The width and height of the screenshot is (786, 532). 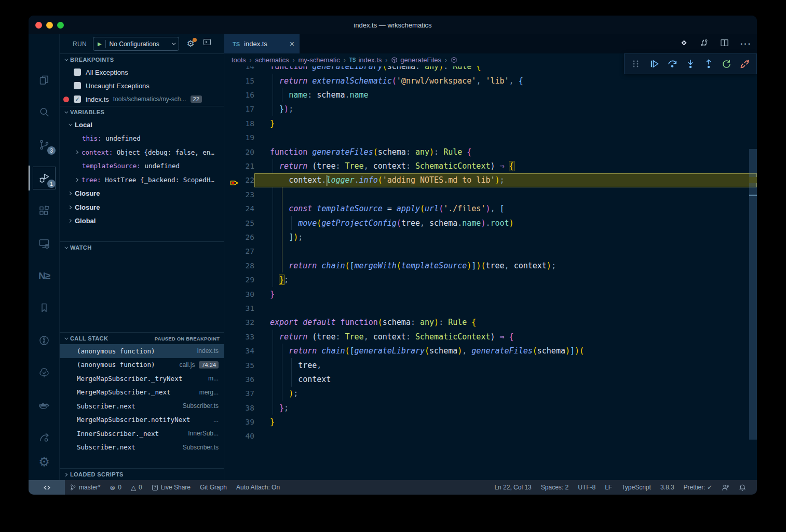 I want to click on tab-index-ts: TS index.ts ×, so click(x=262, y=44).